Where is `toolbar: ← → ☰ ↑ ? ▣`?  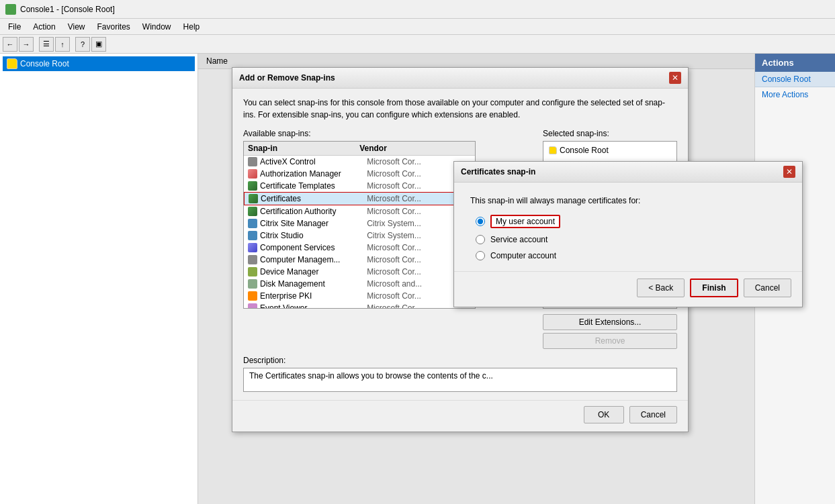 toolbar: ← → ☰ ↑ ? ▣ is located at coordinates (418, 44).